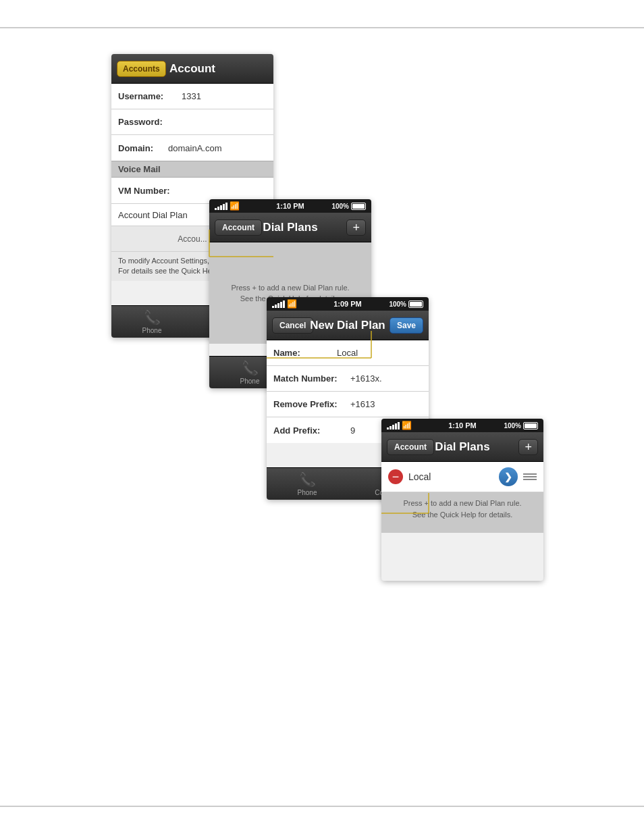  Describe the element at coordinates (153, 215) in the screenshot. I see `account-dial-plan-label: Account Dial Plan` at that location.